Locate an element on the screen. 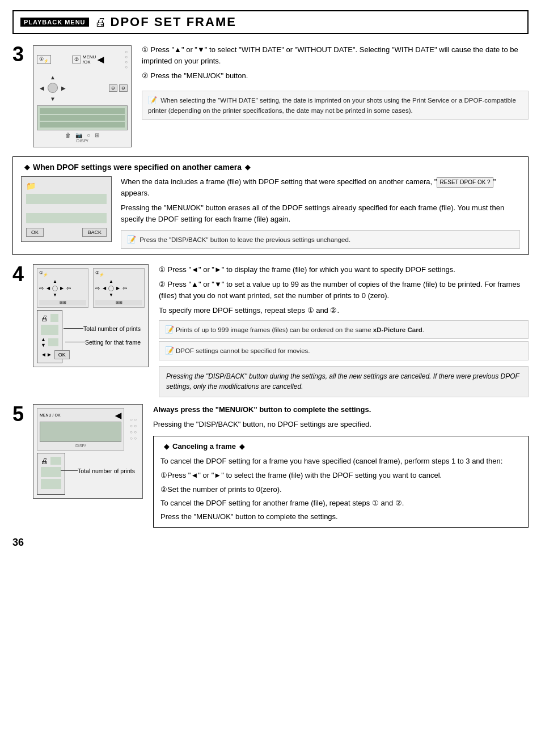 Image resolution: width=541 pixels, height=756 pixels. step5-lcd is located at coordinates (81, 432).